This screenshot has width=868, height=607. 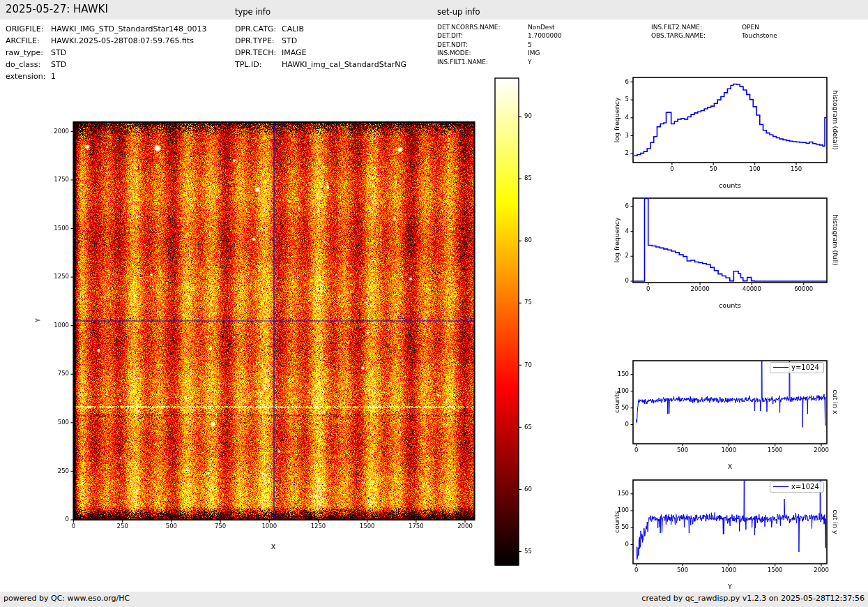 What do you see at coordinates (714, 27) in the screenshot?
I see `setup-info-row: INS.FILT2.NAME:OPEN` at bounding box center [714, 27].